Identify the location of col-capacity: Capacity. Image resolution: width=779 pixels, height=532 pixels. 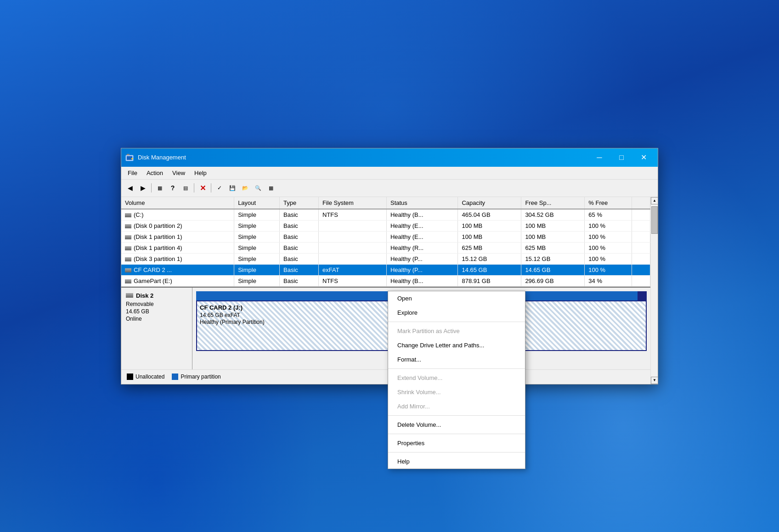
(490, 203).